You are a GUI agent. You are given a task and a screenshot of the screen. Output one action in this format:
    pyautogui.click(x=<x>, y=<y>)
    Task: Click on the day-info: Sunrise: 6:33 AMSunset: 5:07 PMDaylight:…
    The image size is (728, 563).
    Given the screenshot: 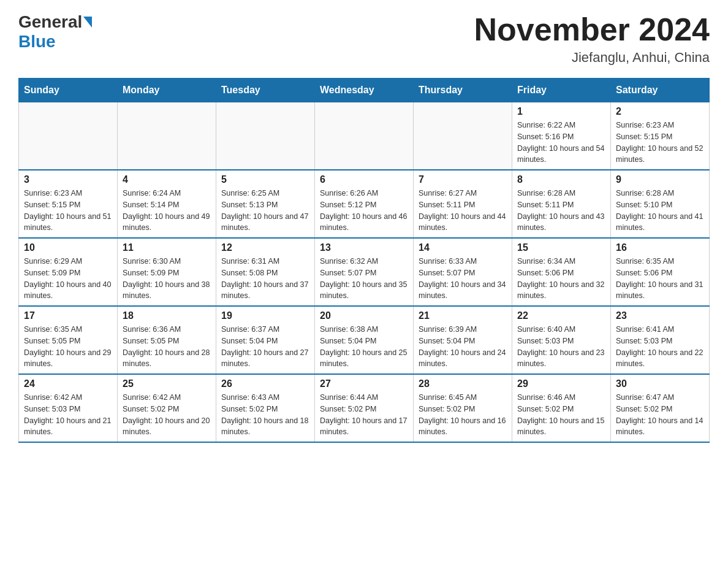 What is the action you would take?
    pyautogui.click(x=463, y=278)
    